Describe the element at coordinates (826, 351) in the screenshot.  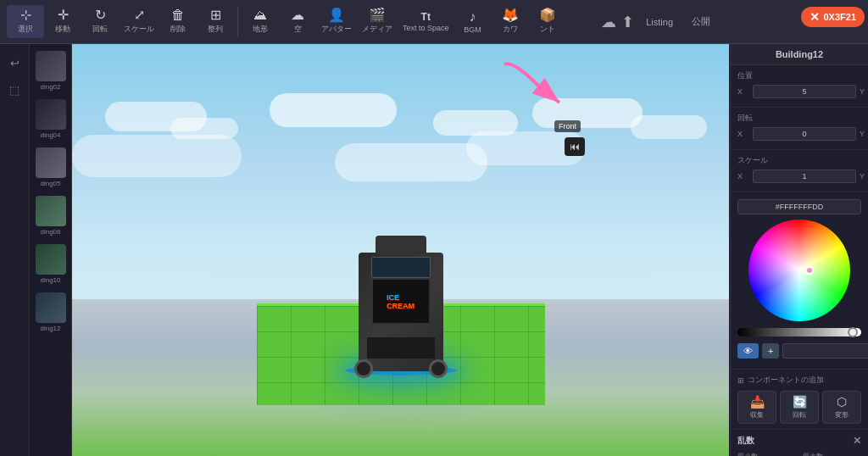
I see `color-text-input` at that location.